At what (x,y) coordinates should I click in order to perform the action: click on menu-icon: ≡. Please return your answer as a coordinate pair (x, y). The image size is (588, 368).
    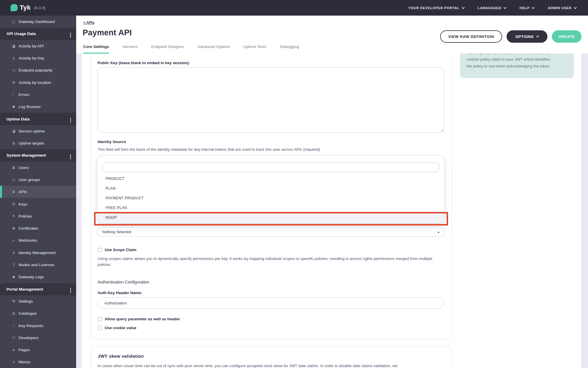
    Looking at the image, I should click on (14, 362).